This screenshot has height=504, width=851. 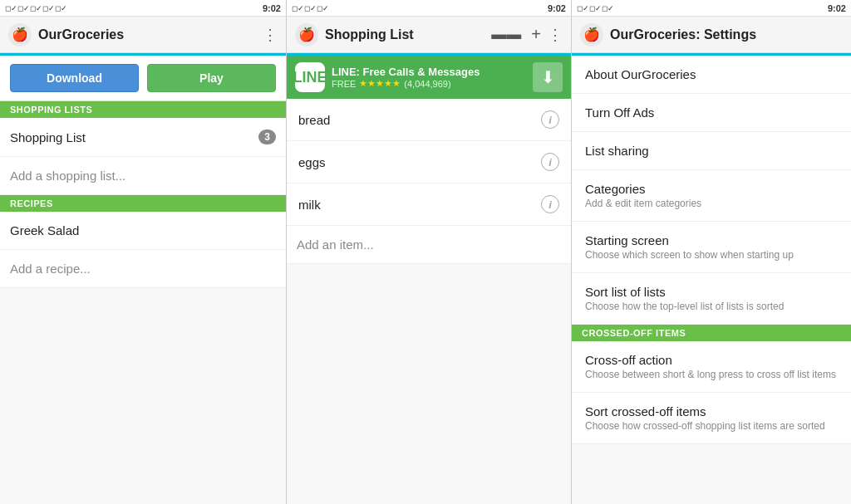 I want to click on app-icon-2: 🍎, so click(x=307, y=35).